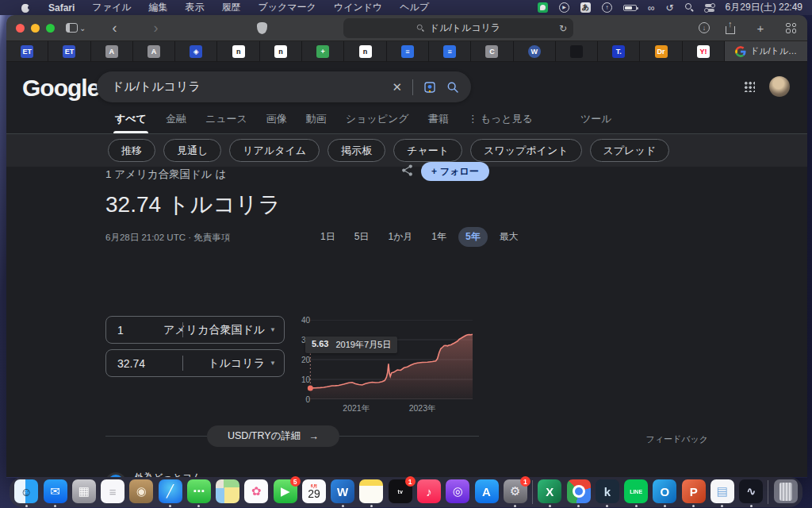 This screenshot has height=508, width=812. I want to click on search-tab-ニュース: ニュース, so click(227, 122).